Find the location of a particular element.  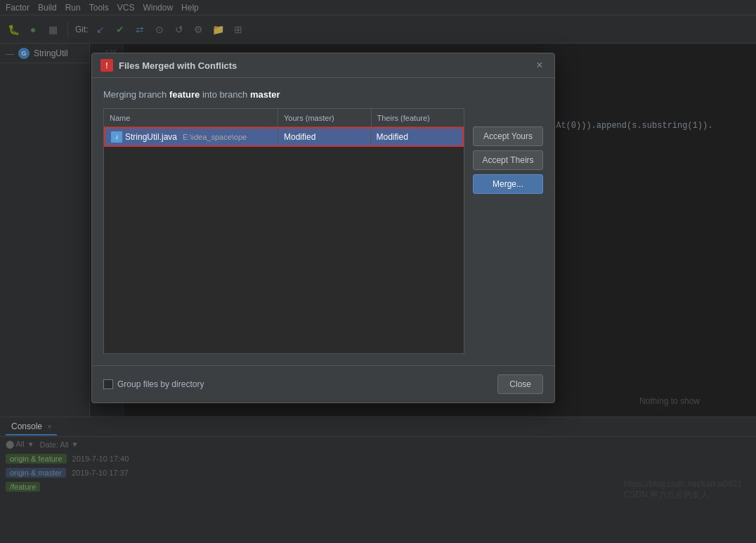

accept-yours-button: Accept Yours is located at coordinates (508, 136).